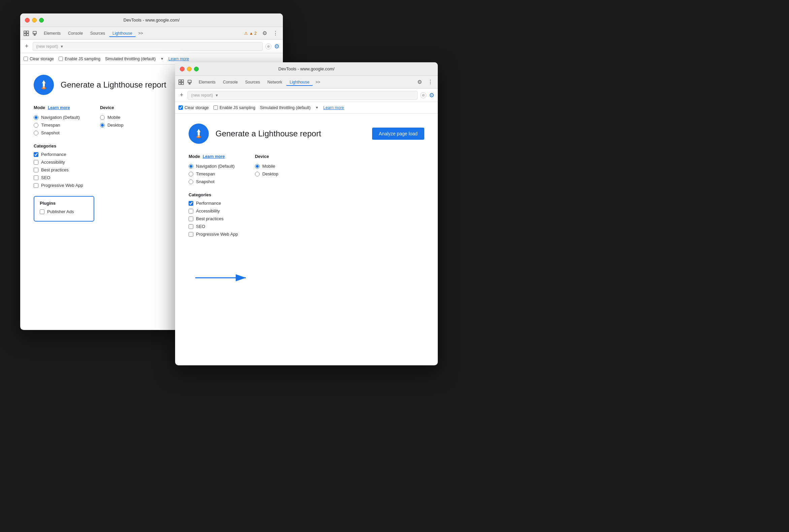 This screenshot has width=789, height=532. What do you see at coordinates (57, 117) in the screenshot?
I see `mode-nav-1: Navigation (Default)` at bounding box center [57, 117].